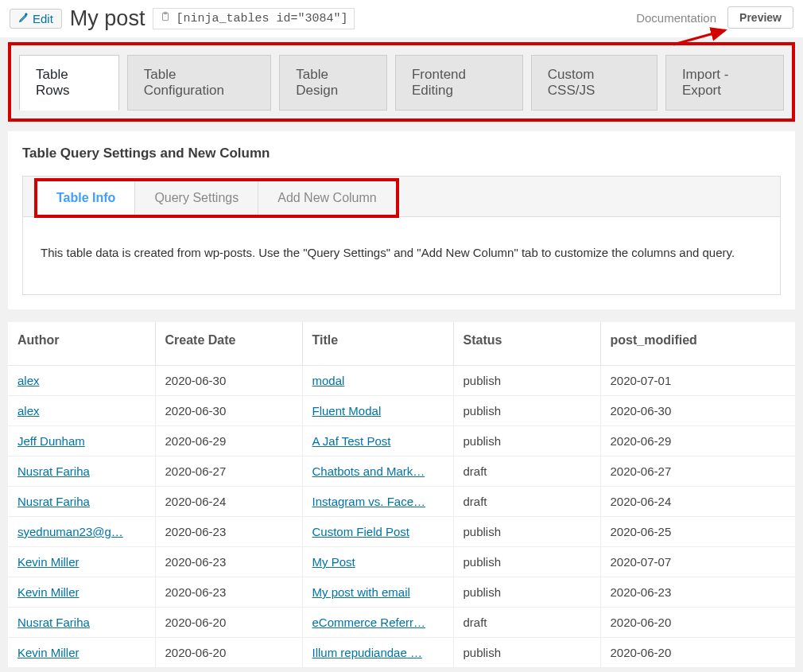  I want to click on table-row: Nusrat Fariha2020-06-24Instagram vs. Fac…, so click(402, 502).